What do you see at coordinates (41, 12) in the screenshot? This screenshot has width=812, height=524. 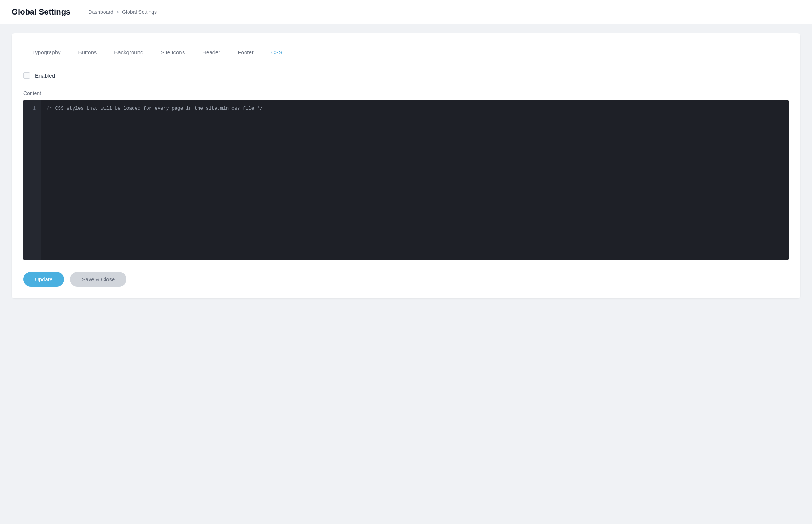 I see `page-title: Global Settings` at bounding box center [41, 12].